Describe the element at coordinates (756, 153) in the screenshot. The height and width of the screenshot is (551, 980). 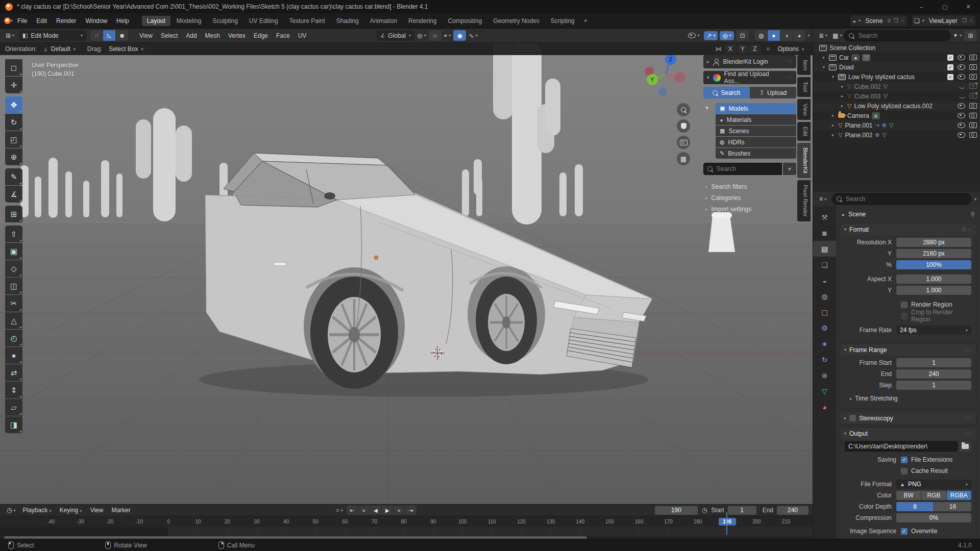
I see `asset-type-brushes: ✎Brushes` at that location.